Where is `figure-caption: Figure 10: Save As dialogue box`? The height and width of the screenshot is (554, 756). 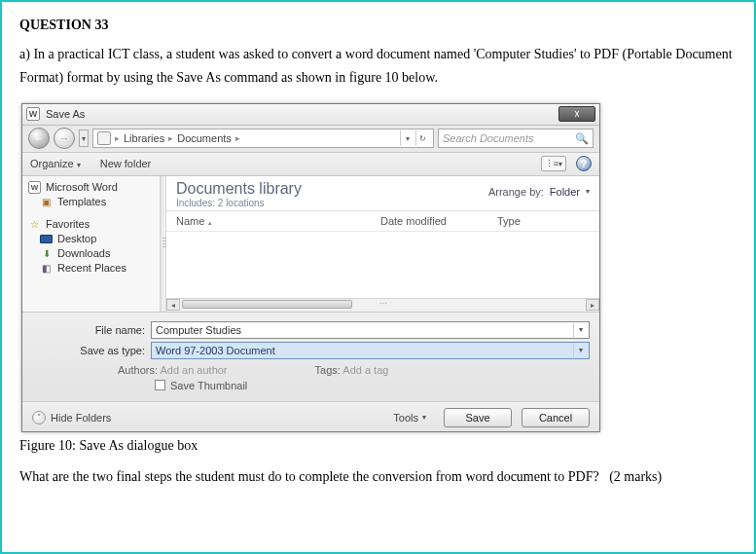
figure-caption: Figure 10: Save As dialogue box is located at coordinates (378, 446).